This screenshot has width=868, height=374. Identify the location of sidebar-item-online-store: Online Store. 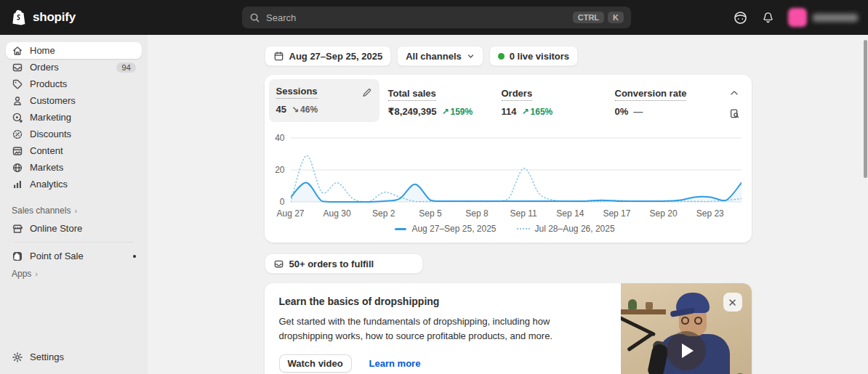
(74, 228).